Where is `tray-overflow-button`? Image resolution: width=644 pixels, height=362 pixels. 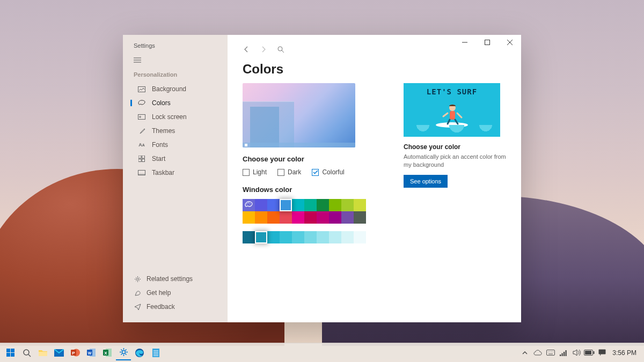
tray-overflow-button is located at coordinates (525, 353).